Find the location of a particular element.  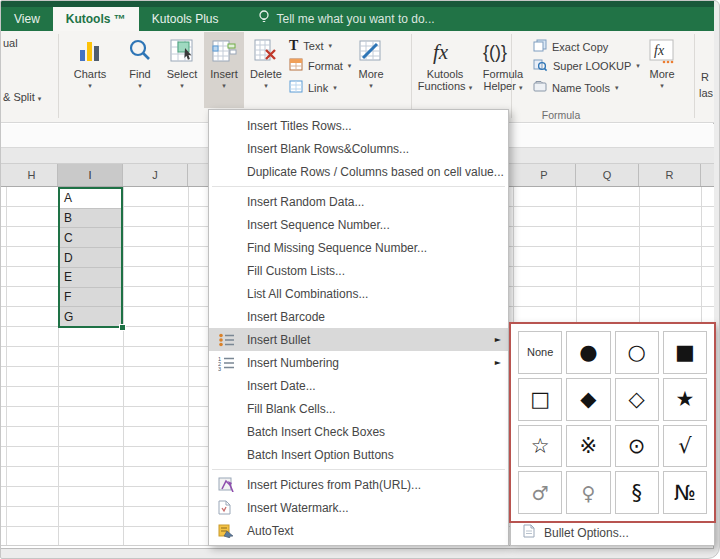

cell-value-c: C is located at coordinates (90, 238).